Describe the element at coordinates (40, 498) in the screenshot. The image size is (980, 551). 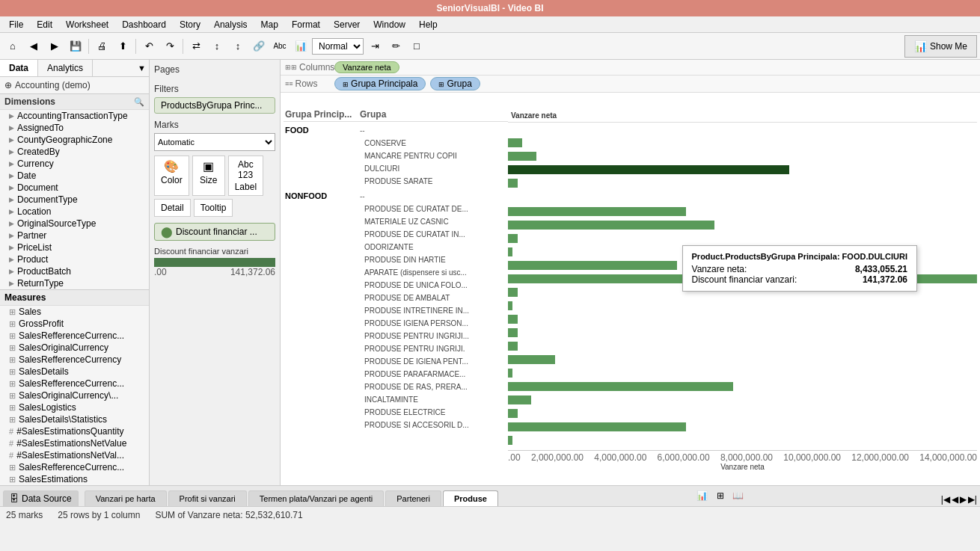
I see `data-source-tab: 🗄 Data Source` at that location.